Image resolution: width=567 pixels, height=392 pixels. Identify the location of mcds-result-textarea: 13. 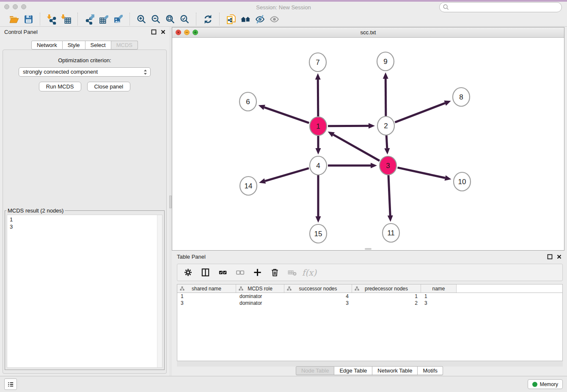
(85, 291).